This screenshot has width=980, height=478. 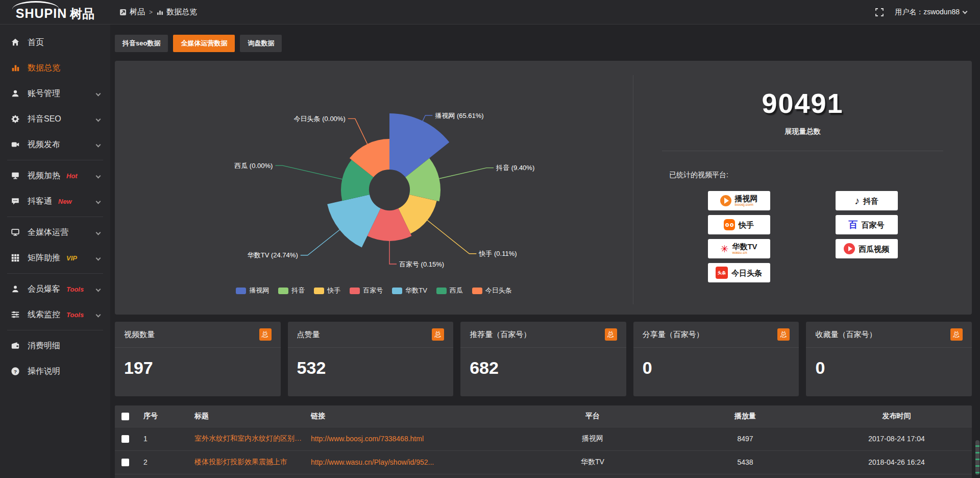 I want to click on sidebar-item-video-publish: 视频发布, so click(x=55, y=145).